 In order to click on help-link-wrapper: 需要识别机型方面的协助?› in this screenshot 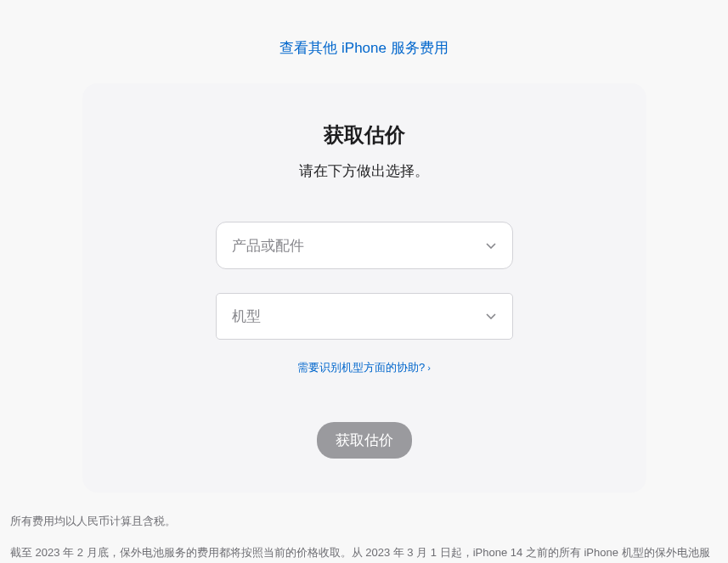, I will do `click(364, 367)`.